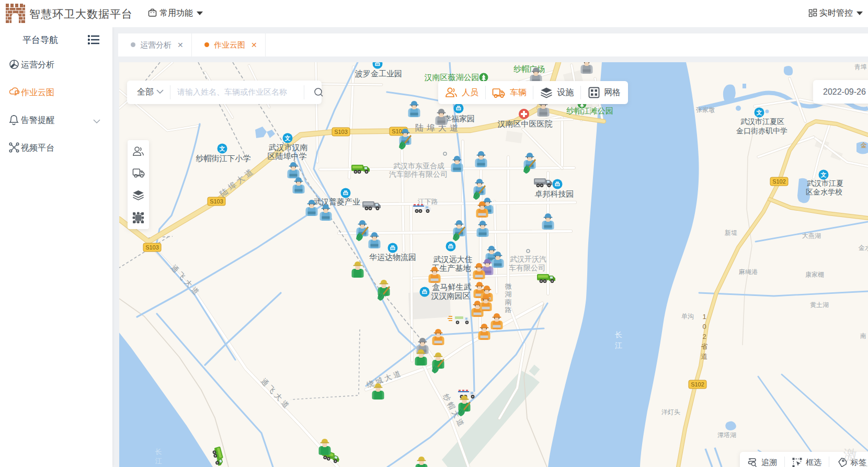 The image size is (868, 467). Describe the element at coordinates (528, 259) in the screenshot. I see `svg-text: 武汉开沃汽` at that location.